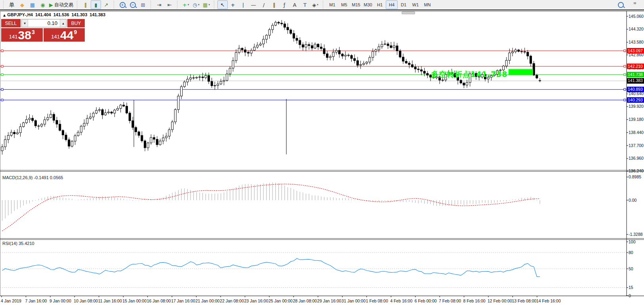 The height and width of the screenshot is (306, 644). Describe the element at coordinates (64, 35) in the screenshot. I see `buy-price: 141 44 9` at that location.